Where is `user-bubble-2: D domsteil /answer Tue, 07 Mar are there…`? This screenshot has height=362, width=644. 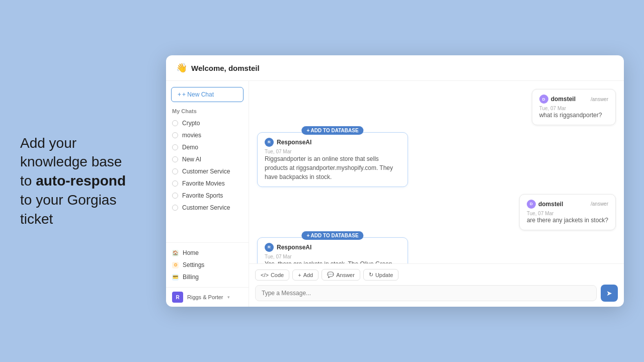 user-bubble-2: D domsteil /answer Tue, 07 Mar are there… is located at coordinates (568, 212).